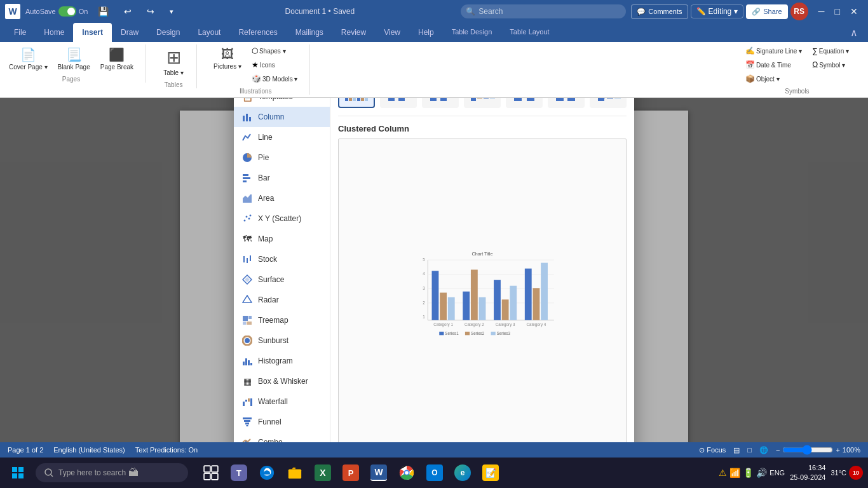  I want to click on chart-subtype-3d-clustered-column, so click(482, 103).